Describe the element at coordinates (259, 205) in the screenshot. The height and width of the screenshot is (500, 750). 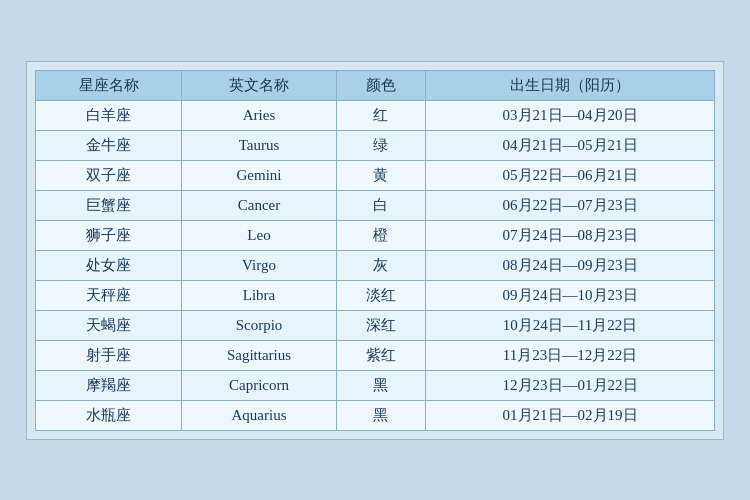
I see `cell-english-name: Cancer` at that location.